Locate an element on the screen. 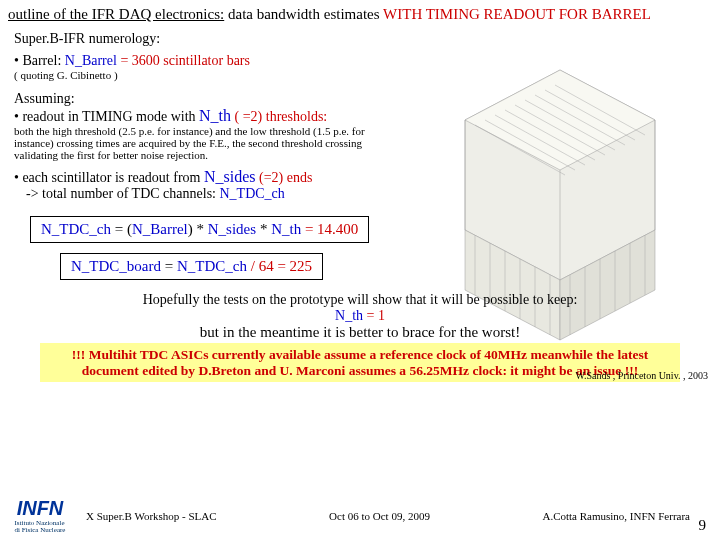 The width and height of the screenshot is (720, 540). assuming-label: Assuming: is located at coordinates (360, 97).